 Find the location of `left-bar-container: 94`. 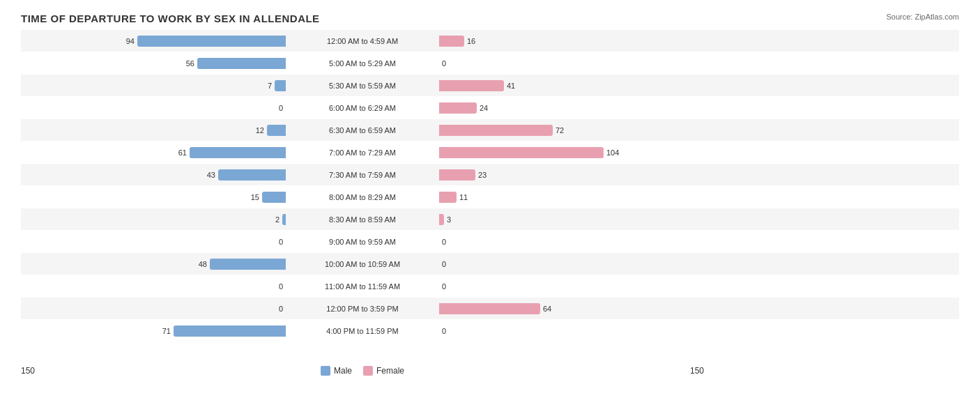

left-bar-container: 94 is located at coordinates (153, 41).